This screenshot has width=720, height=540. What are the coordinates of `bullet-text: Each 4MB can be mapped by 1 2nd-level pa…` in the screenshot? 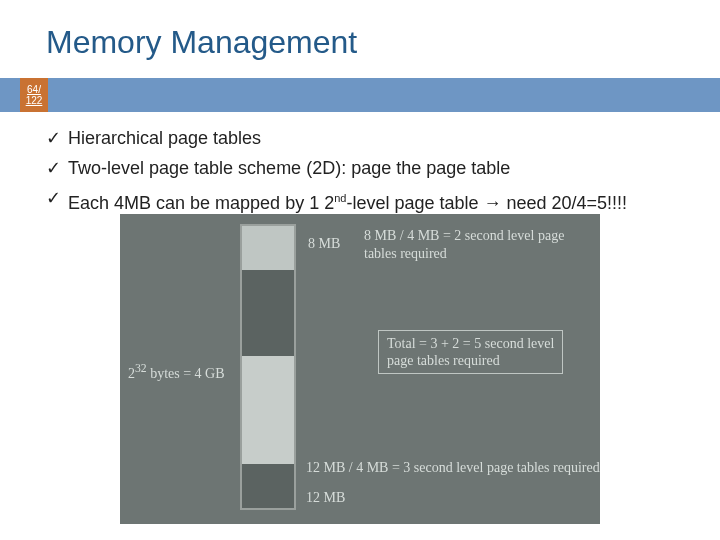 It's located at (348, 200).